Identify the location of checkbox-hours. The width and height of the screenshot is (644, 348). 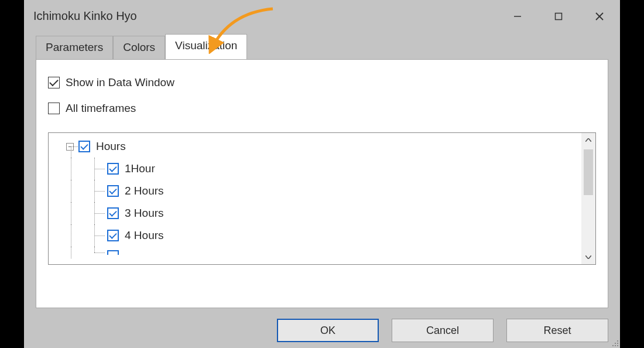
(84, 146).